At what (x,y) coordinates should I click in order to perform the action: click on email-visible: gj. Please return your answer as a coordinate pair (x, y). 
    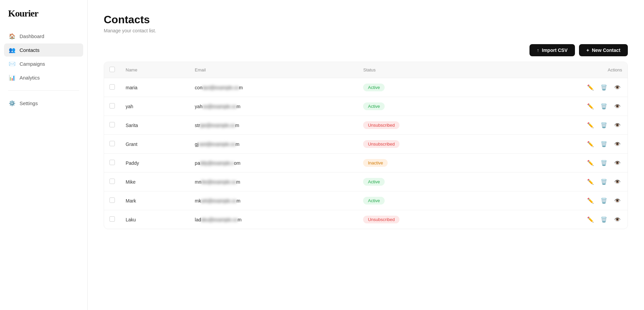
    Looking at the image, I should click on (197, 144).